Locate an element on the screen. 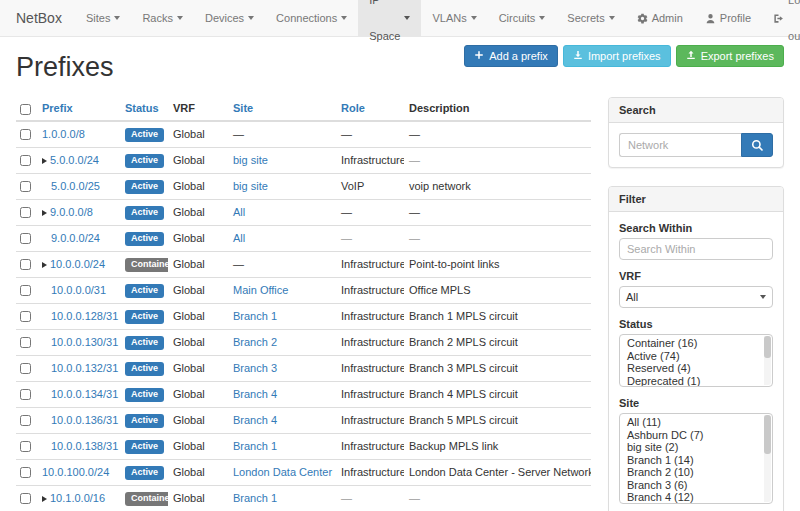  search-input is located at coordinates (680, 145).